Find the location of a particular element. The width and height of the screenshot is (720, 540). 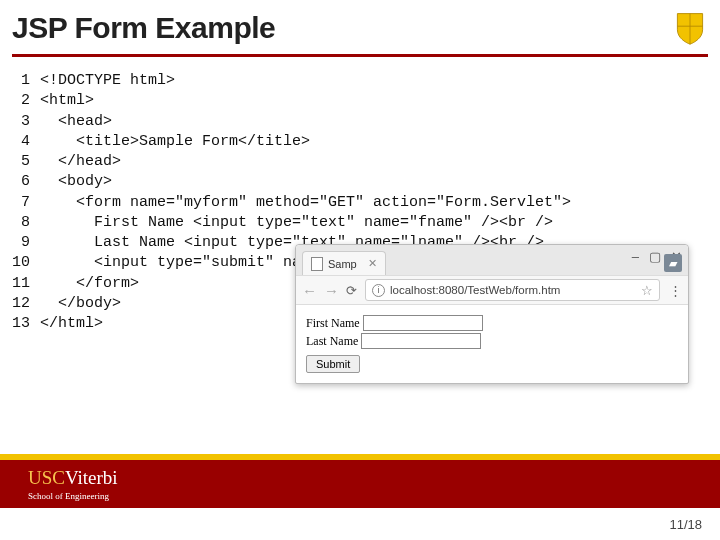

nav-back-icon: ← is located at coordinates (309, 290).